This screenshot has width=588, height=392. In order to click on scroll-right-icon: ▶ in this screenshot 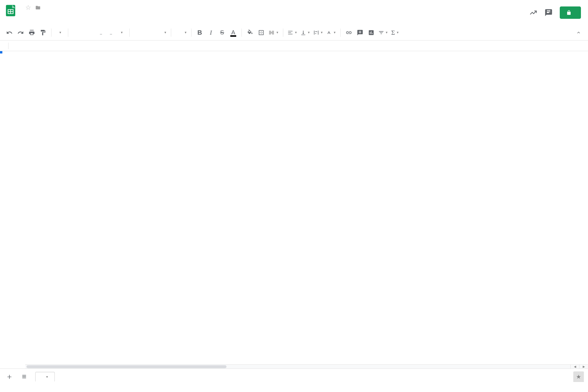, I will do `click(584, 366)`.